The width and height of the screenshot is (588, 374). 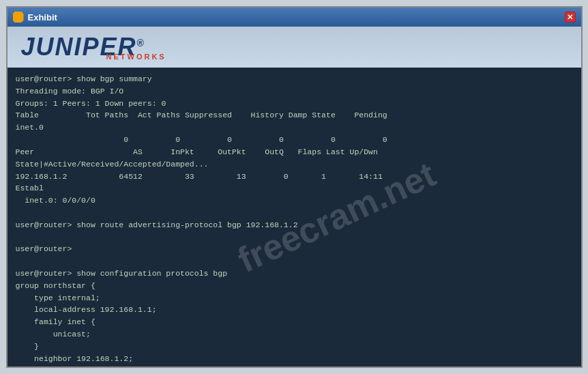 What do you see at coordinates (35, 17) in the screenshot?
I see `title-bar-left: Exhibit` at bounding box center [35, 17].